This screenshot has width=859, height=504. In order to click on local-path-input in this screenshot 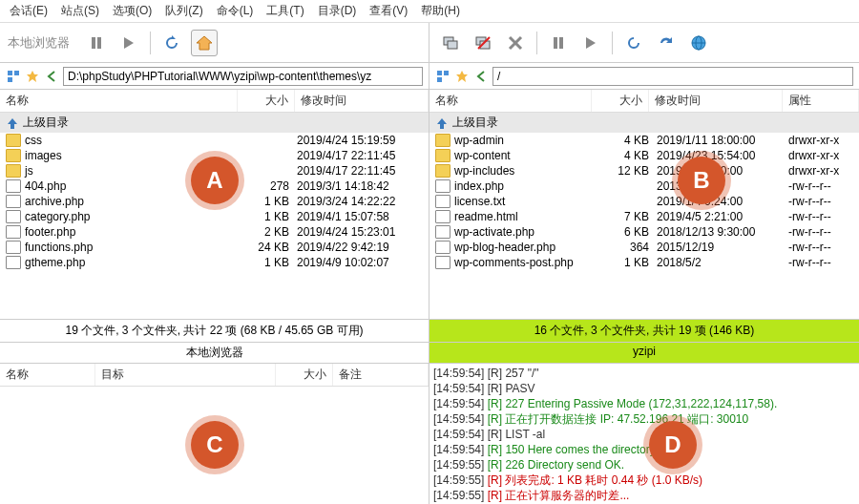, I will do `click(242, 76)`.